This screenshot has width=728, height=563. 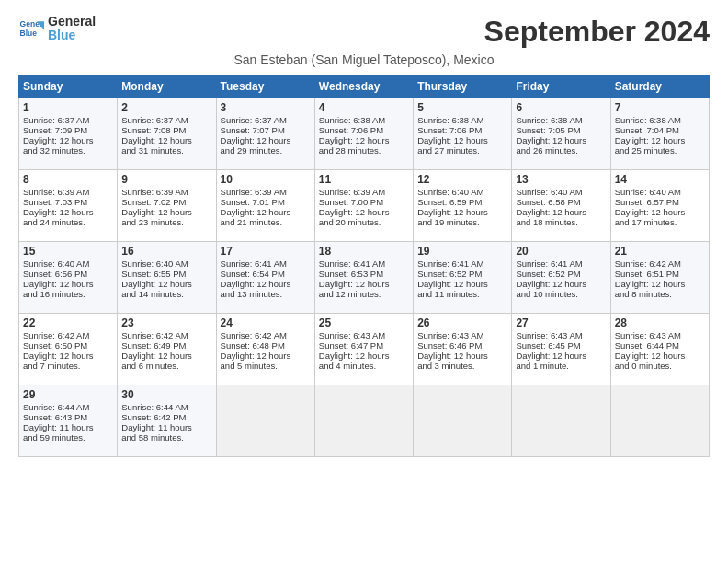 What do you see at coordinates (561, 278) in the screenshot?
I see `calendar-cell: 20Sunrise: 6:41 AMSunset: 6:52 PMDayligh…` at bounding box center [561, 278].